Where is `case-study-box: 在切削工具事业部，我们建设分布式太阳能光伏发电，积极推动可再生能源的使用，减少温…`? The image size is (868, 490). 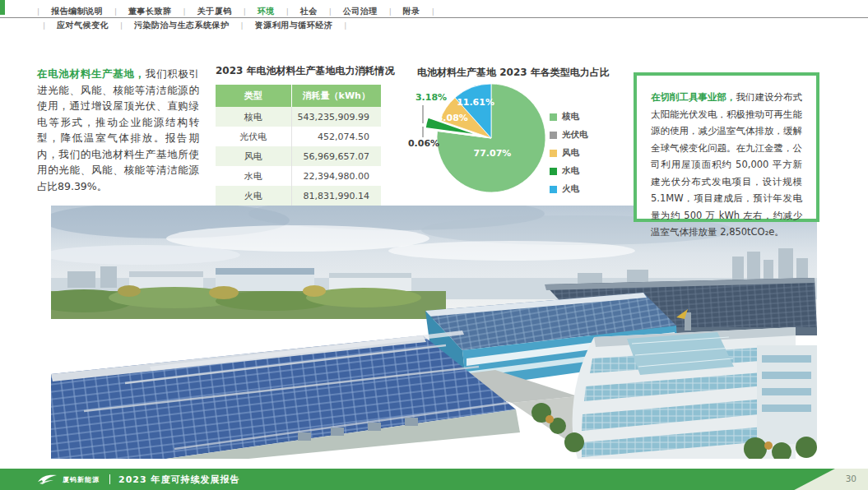 case-study-box: 在切削工具事业部，我们建设分布式太阳能光伏发电，积极推动可再生能源的使用，减少温… is located at coordinates (726, 147).